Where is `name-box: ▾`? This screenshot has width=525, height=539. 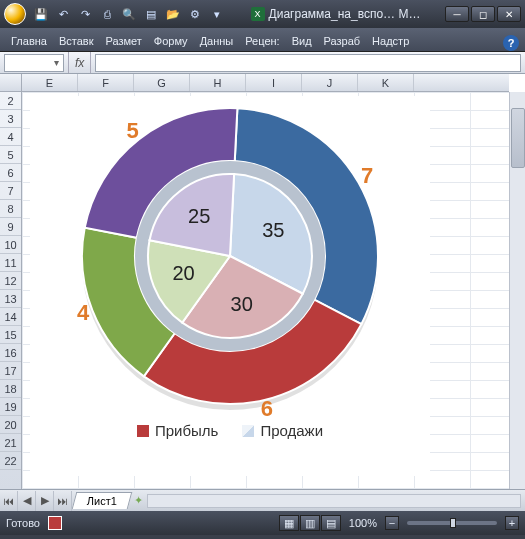
name-box: ▾ is located at coordinates (34, 63).